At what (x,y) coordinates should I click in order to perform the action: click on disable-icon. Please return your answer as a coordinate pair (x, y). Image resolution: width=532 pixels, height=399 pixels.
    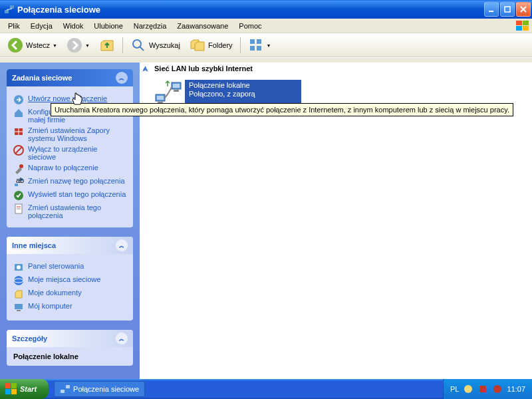
    Looking at the image, I should click on (19, 150).